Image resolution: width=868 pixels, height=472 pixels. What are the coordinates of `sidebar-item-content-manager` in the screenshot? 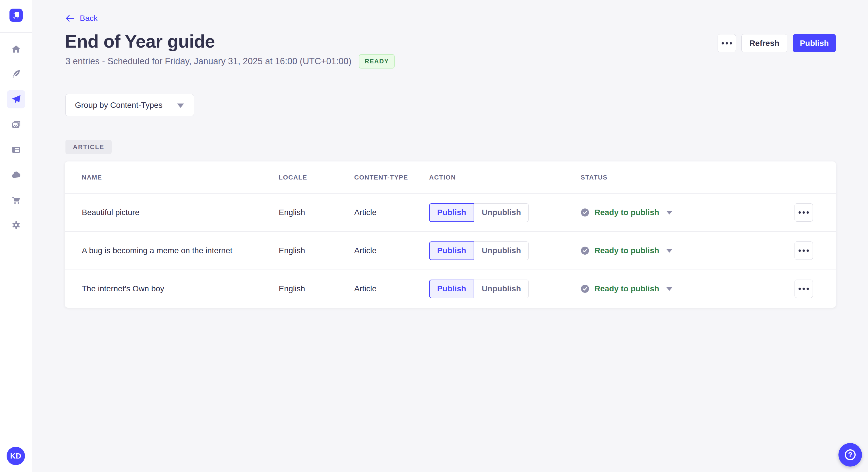 It's located at (16, 74).